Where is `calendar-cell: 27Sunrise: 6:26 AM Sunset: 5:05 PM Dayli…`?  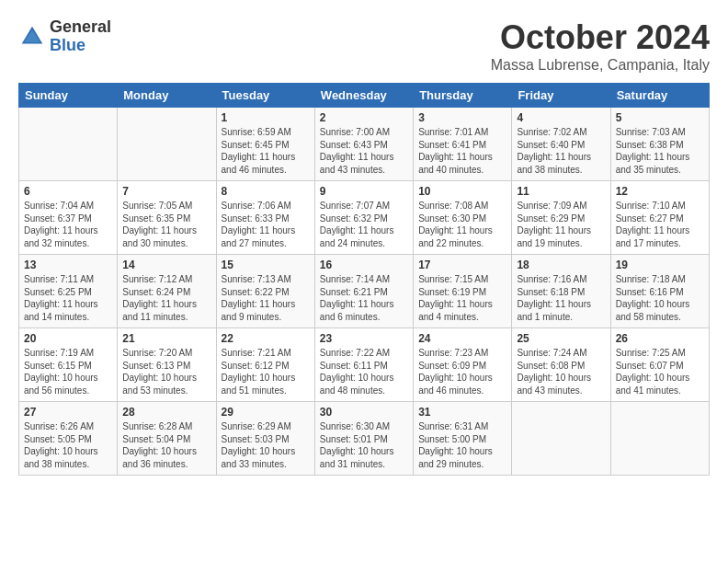 calendar-cell: 27Sunrise: 6:26 AM Sunset: 5:05 PM Dayli… is located at coordinates (68, 439).